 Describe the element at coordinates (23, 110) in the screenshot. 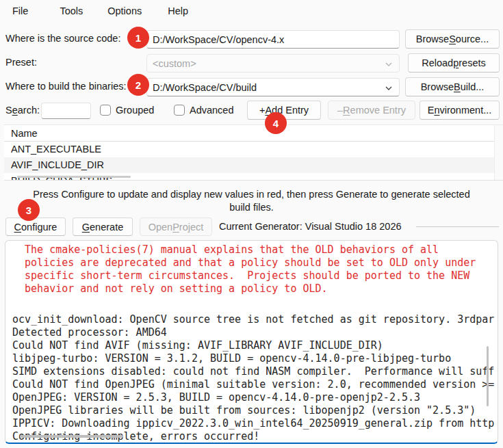

I see `search-label: Search:` at that location.